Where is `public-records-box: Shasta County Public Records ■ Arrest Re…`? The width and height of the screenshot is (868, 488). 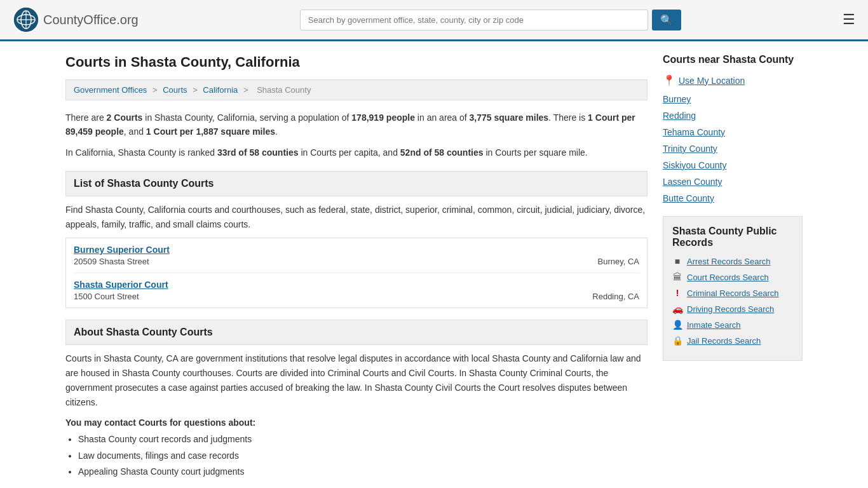 public-records-box: Shasta County Public Records ■ Arrest Re… is located at coordinates (733, 288).